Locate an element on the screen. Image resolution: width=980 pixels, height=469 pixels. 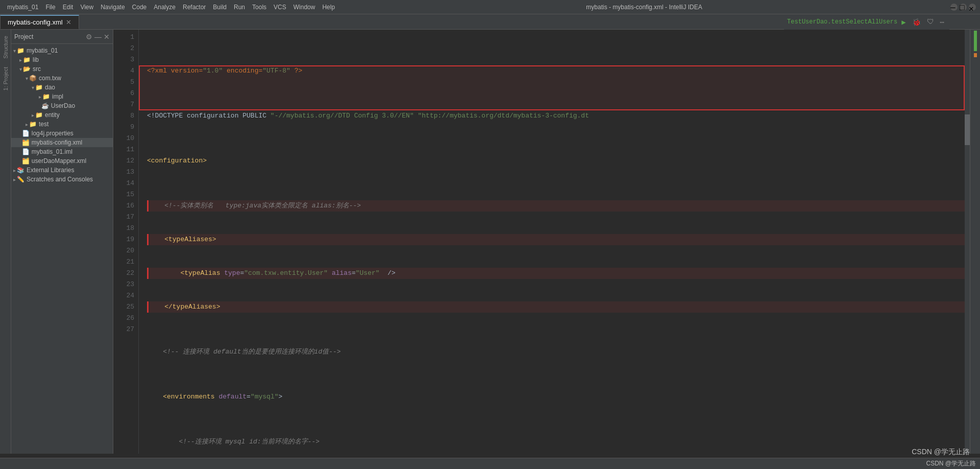
tree-userdaomapper: 🗂️ userDaoMapper.xml is located at coordinates (62, 161).